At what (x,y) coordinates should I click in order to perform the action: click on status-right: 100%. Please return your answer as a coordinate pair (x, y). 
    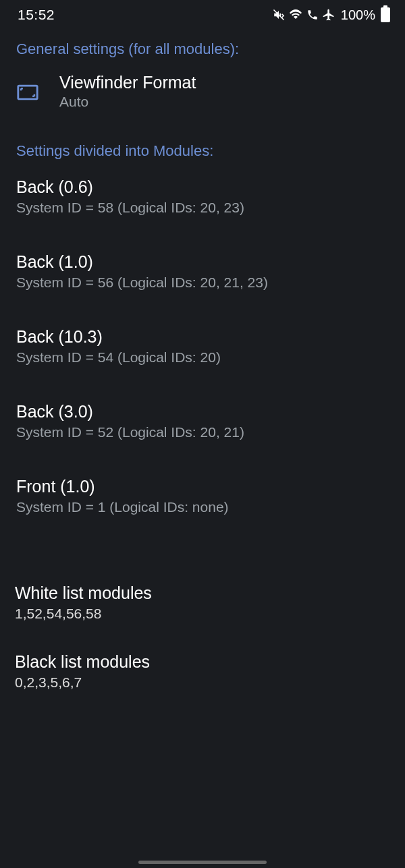
    Looking at the image, I should click on (331, 15).